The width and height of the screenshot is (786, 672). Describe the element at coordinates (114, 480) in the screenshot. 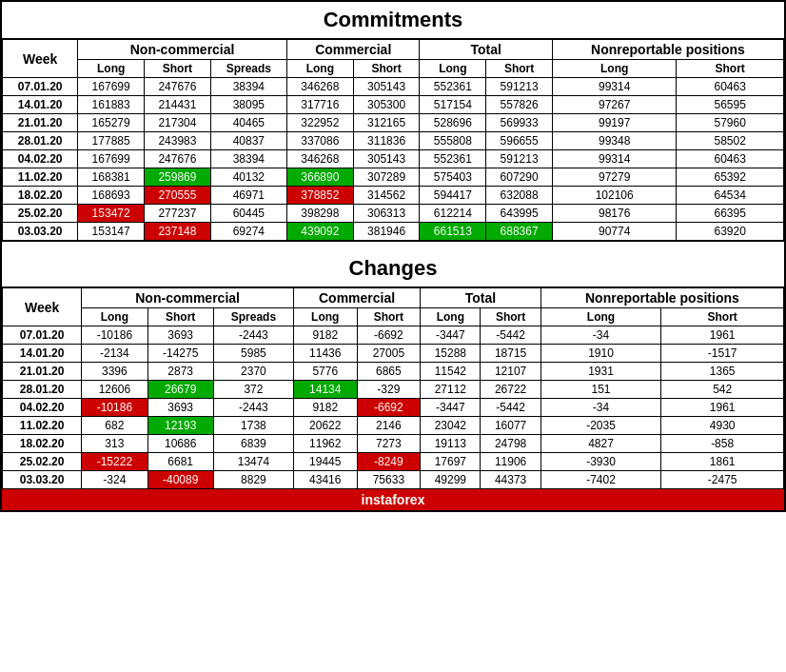

I see `table-cell: -324` at that location.